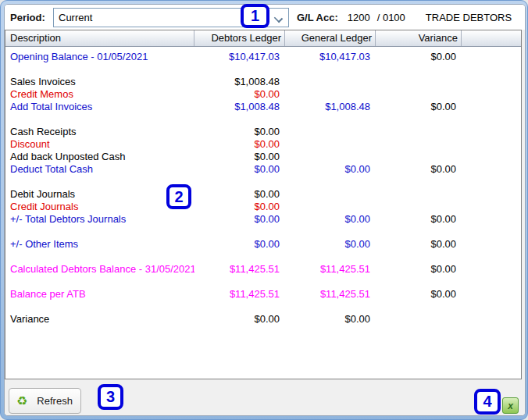 This screenshot has height=420, width=528. Describe the element at coordinates (263, 107) in the screenshot. I see `table-row: Add Total Invoices$1,008.48$1,008.48$0.0…` at that location.